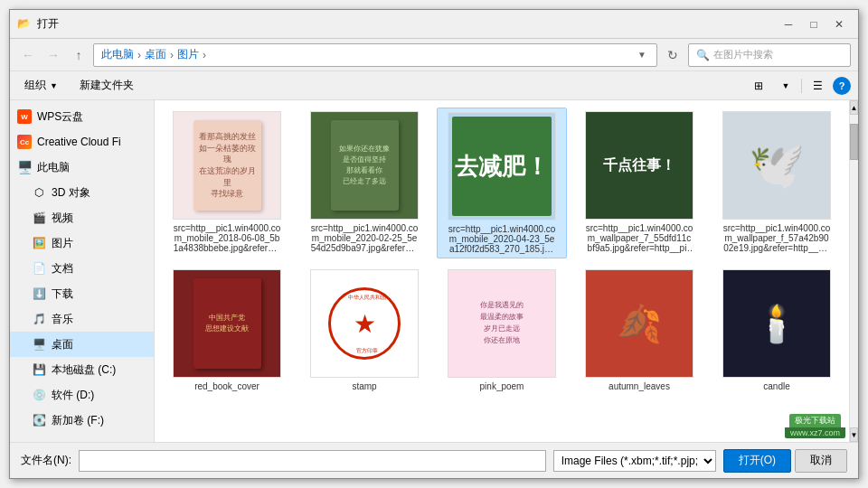 This screenshot has height=488, width=868. Describe the element at coordinates (79, 55) in the screenshot. I see `up-button: ↑` at that location.